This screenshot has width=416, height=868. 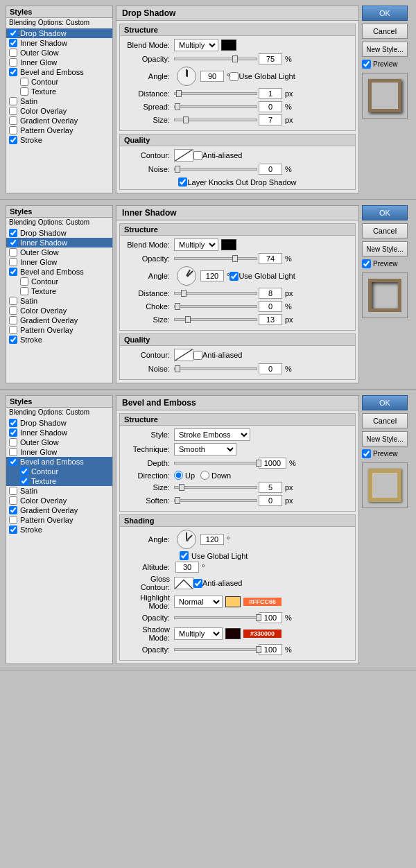 I want to click on blend-mode-select-1: Multiply, so click(x=196, y=45).